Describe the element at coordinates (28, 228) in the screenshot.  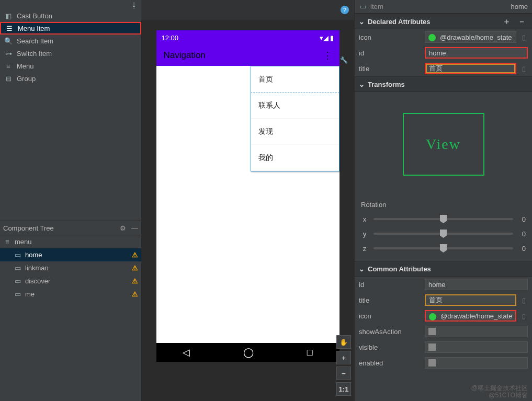
I see `component-tree-title: Component Tree` at that location.